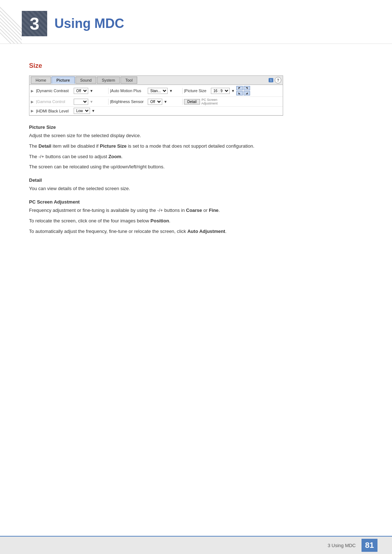 The image size is (392, 554). Describe the element at coordinates (196, 167) in the screenshot. I see `picture-size-para4: The screen can be relocated using the up…` at that location.